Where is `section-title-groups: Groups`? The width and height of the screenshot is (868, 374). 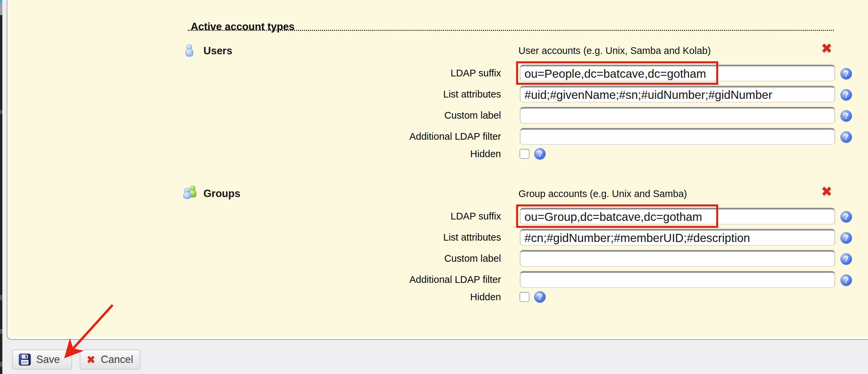 section-title-groups: Groups is located at coordinates (222, 194).